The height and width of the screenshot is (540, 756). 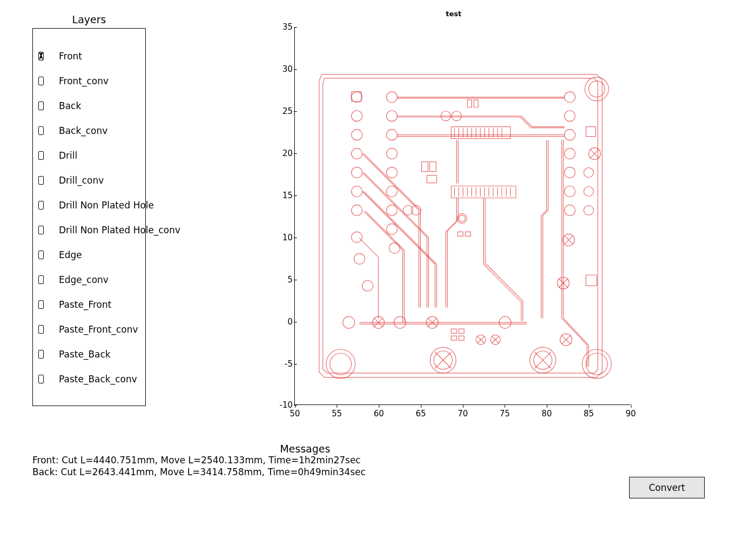 I want to click on layers-title: Layers, so click(x=89, y=19).